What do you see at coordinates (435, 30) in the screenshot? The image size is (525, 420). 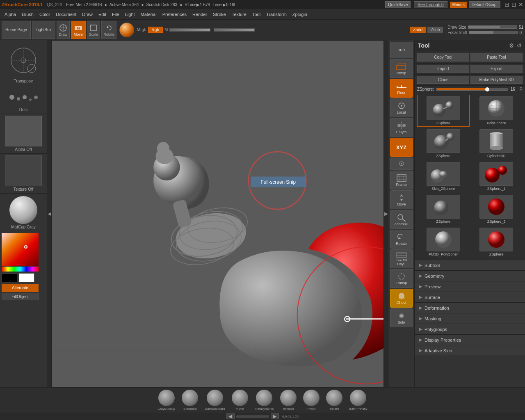 I see `zsub-button: Zsub` at bounding box center [435, 30].